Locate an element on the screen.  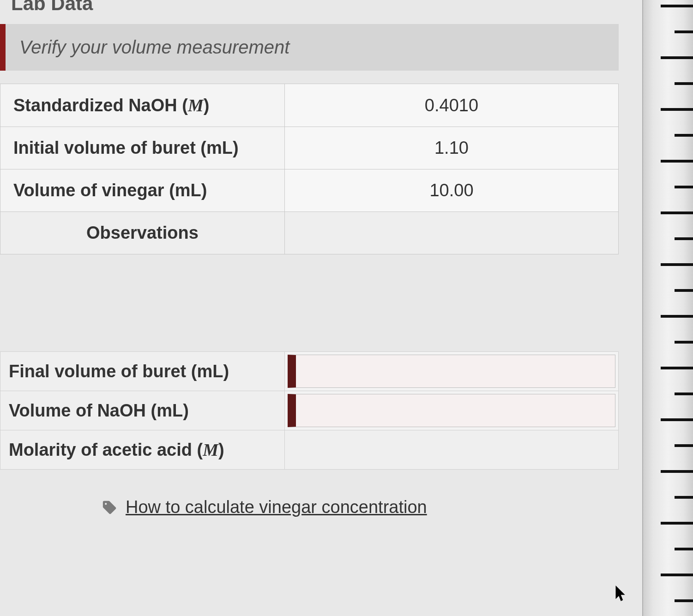
row-label-naoh-molarity: Standardized NaOH (M) is located at coordinates (143, 105).